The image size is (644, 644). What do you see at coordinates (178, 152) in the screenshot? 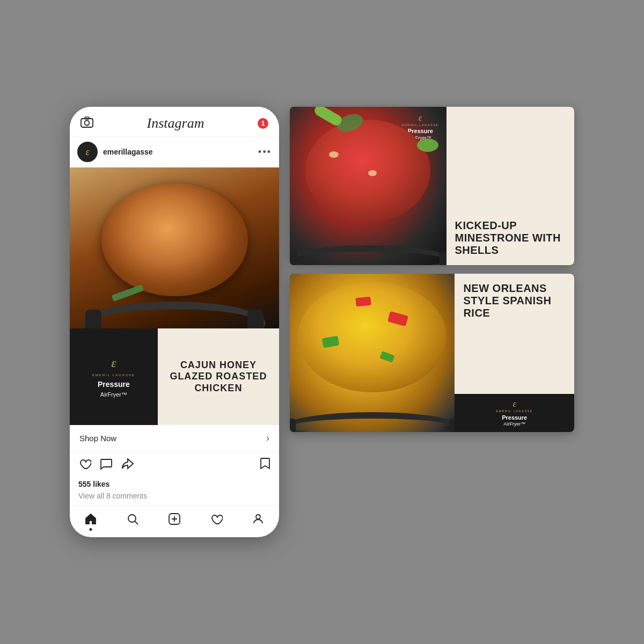
I see `username: emerillagasse` at bounding box center [178, 152].